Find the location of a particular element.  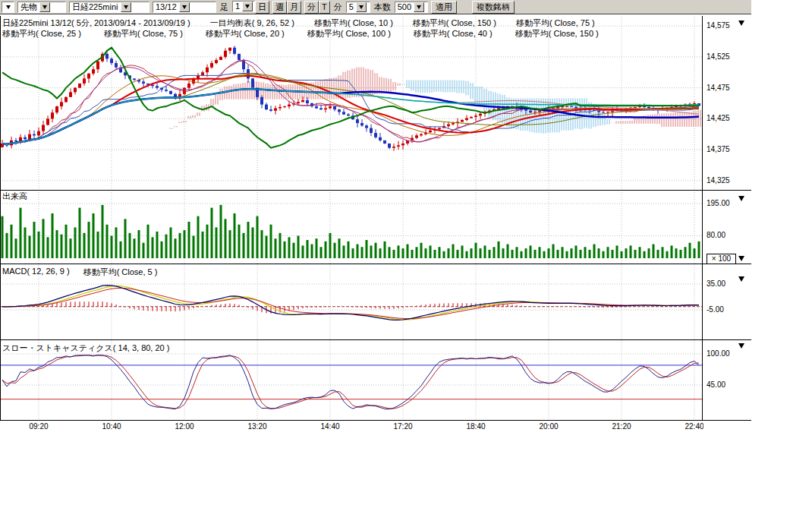

price-axis-label: 14,425 is located at coordinates (718, 118).